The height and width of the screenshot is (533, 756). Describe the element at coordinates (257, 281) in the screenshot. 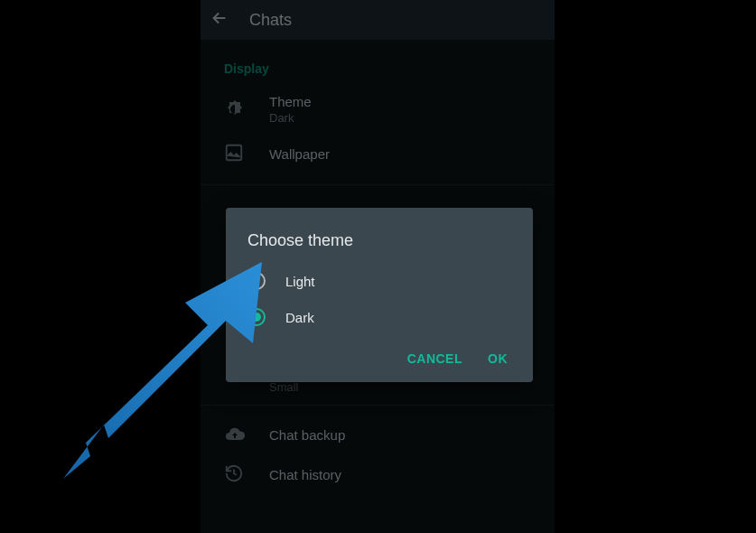

I see `radio-icon` at that location.